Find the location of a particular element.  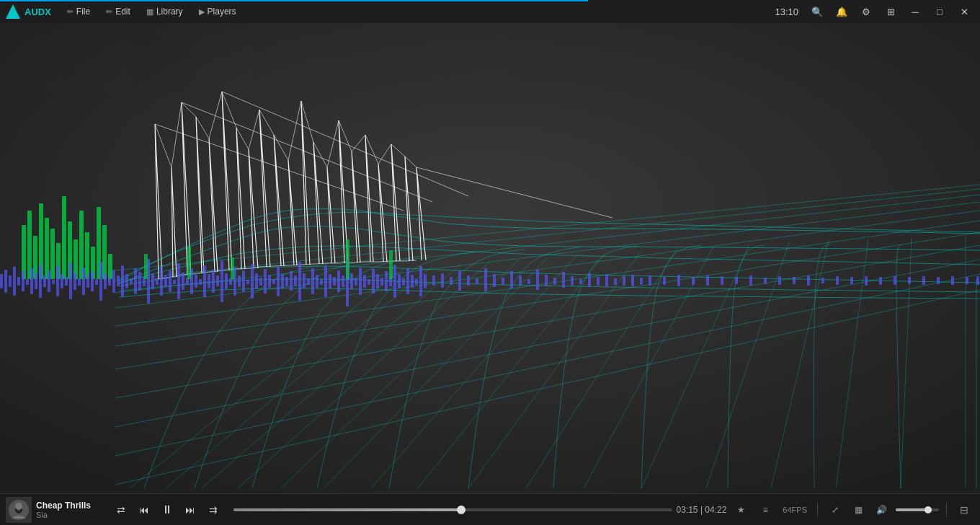

pause-button: ⏸ is located at coordinates (167, 510).